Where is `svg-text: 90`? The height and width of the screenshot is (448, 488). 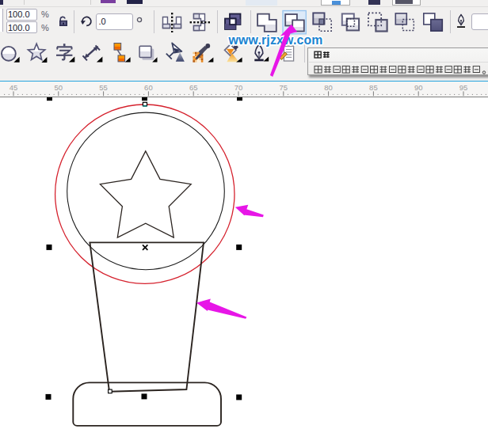 svg-text: 90 is located at coordinates (418, 89).